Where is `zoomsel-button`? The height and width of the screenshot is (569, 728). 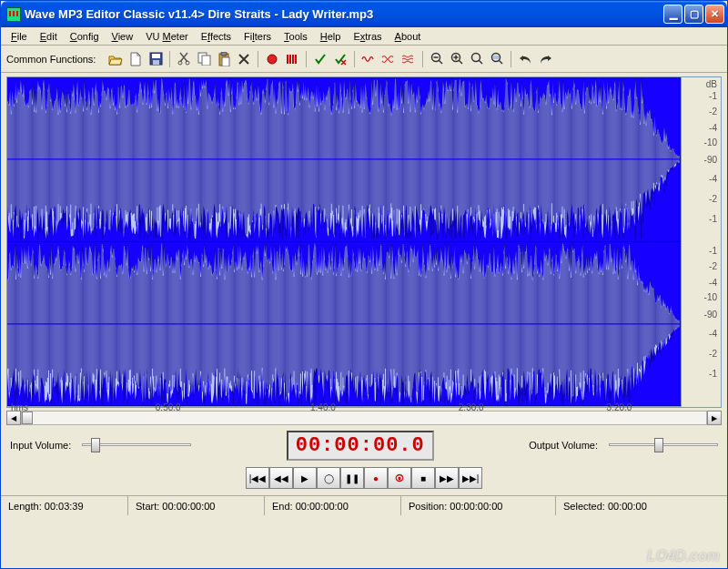
zoomsel-button is located at coordinates (497, 59).